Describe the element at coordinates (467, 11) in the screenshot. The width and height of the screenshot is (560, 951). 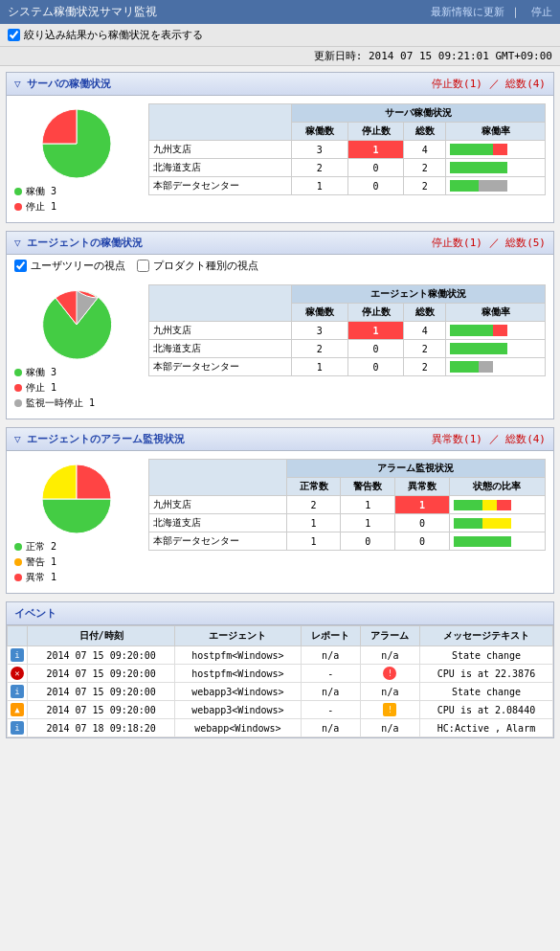
I see `refresh-link: 最新情報に更新` at that location.